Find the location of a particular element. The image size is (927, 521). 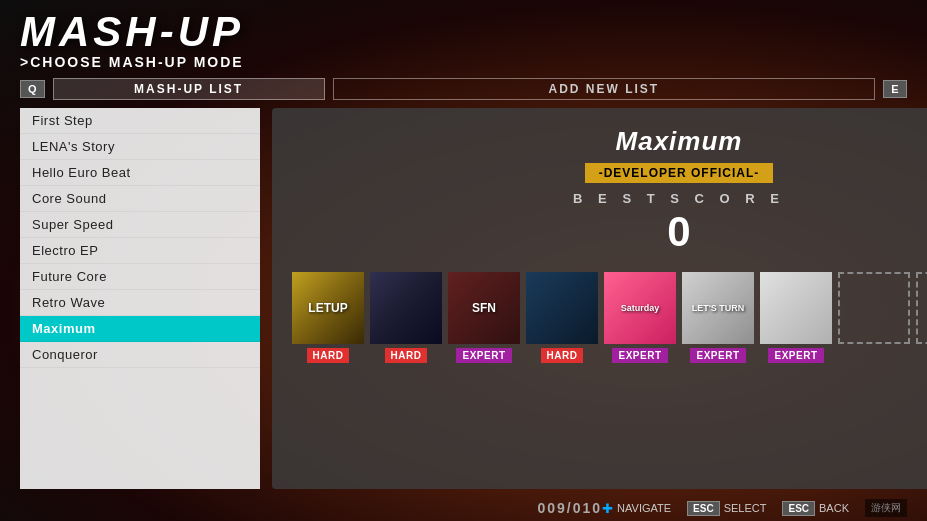

sidebar-item-core-sound: Core Sound is located at coordinates (140, 199).